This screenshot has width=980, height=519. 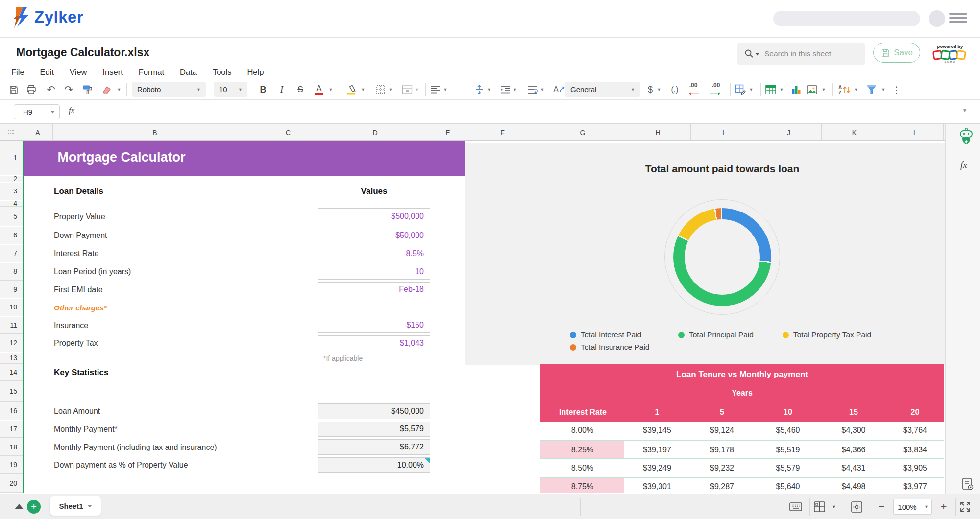 I want to click on increase-decimal-button: .00, so click(x=716, y=90).